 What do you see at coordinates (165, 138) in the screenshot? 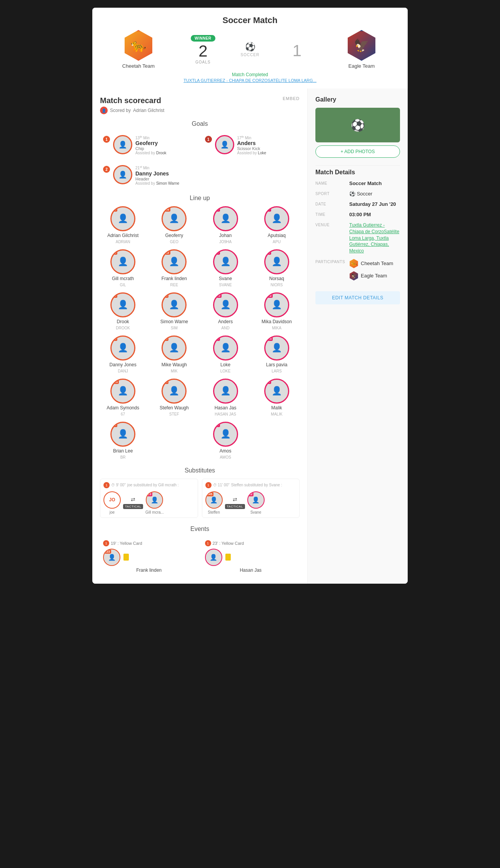
I see `goal-minute-1: 13th Min` at bounding box center [165, 138].